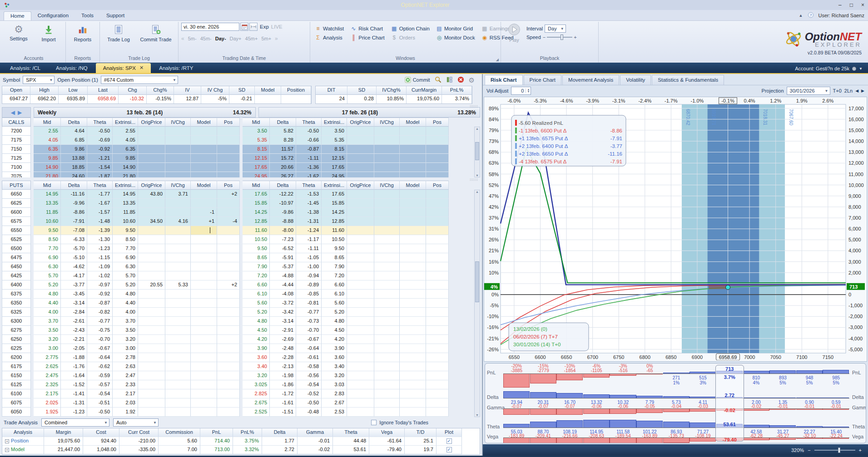  What do you see at coordinates (49, 34) in the screenshot?
I see `import-button: Import` at bounding box center [49, 34].